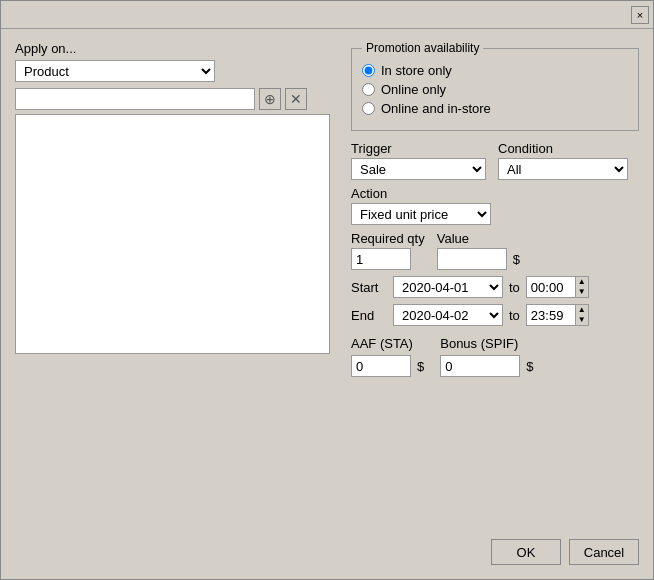 Image resolution: width=654 pixels, height=580 pixels. I want to click on required-qty-input, so click(381, 259).